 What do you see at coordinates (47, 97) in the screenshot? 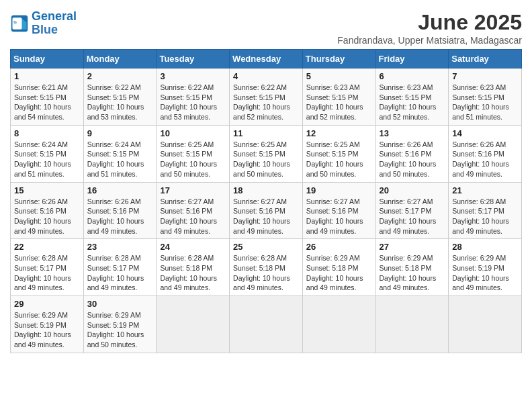
I see `day-cell: 1 Sunrise: 6:21 AMSunset: 5:15 PMDayligh…` at bounding box center [47, 97].